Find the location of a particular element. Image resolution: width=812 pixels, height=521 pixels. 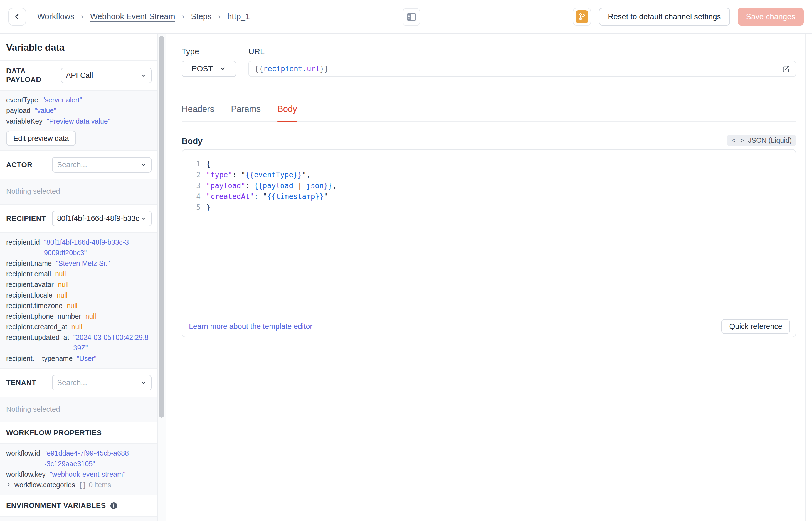

method-select: POST is located at coordinates (209, 69).